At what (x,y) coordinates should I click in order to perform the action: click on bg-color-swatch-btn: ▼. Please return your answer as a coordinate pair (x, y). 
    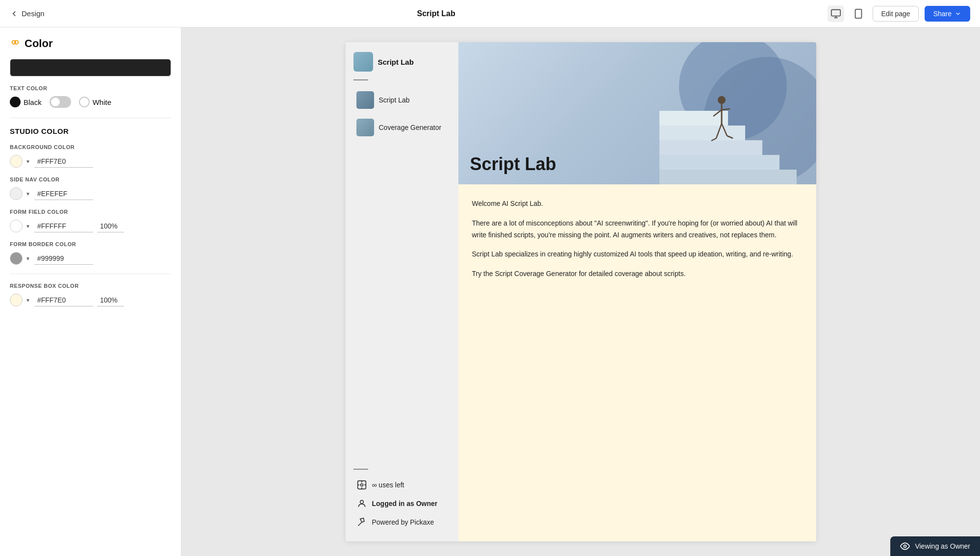
    Looking at the image, I should click on (20, 161).